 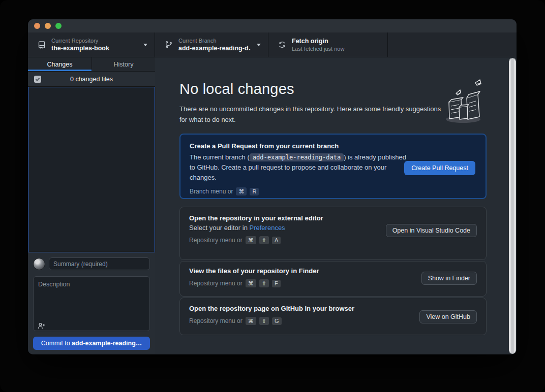 I want to click on description-input, so click(x=92, y=304).